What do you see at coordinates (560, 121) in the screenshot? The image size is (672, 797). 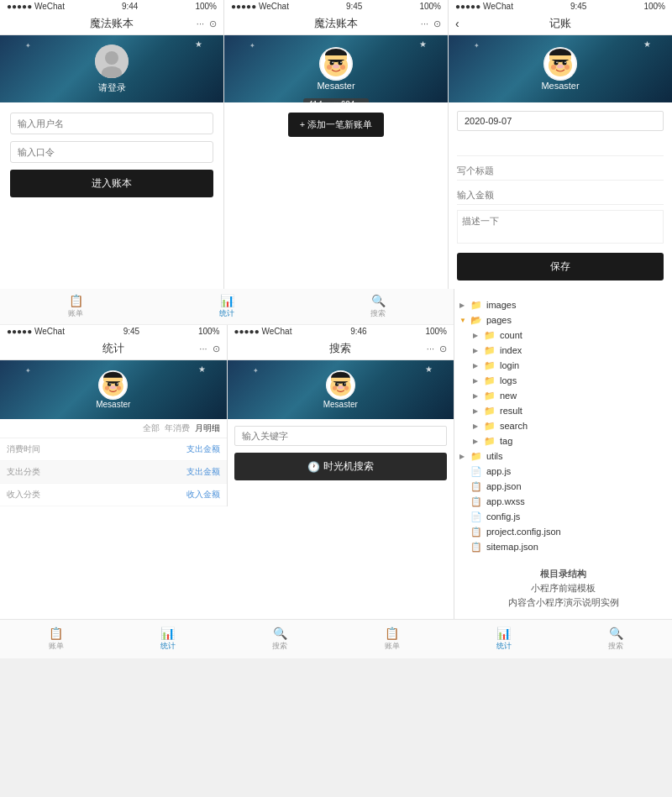 I see `date-input` at bounding box center [560, 121].